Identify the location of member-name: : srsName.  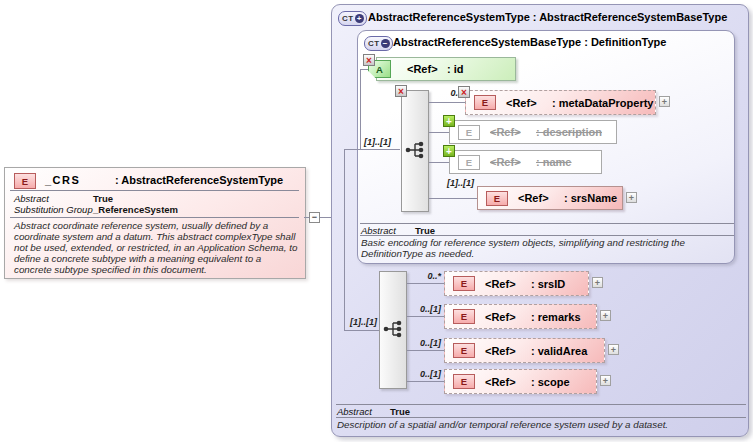
(590, 198).